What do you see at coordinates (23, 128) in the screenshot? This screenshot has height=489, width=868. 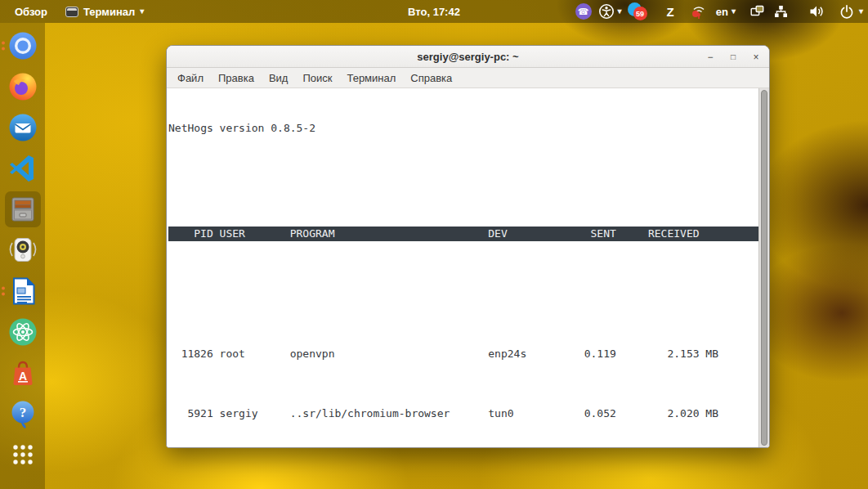 I see `thunderbird-icon` at bounding box center [23, 128].